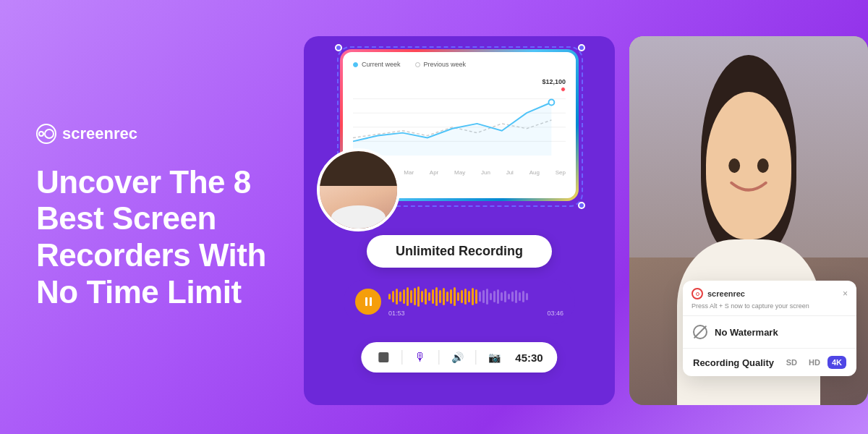  Describe the element at coordinates (370, 302) in the screenshot. I see `pause-bar-right` at that location.